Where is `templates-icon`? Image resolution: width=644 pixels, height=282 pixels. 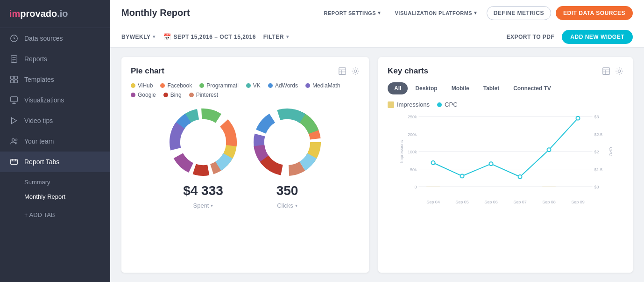
templates-icon is located at coordinates (14, 80).